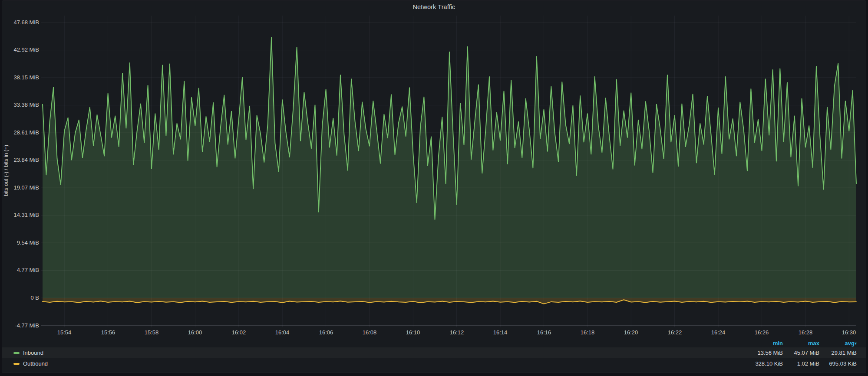 The width and height of the screenshot is (868, 376). I want to click on x-tick-label: 16:20, so click(631, 333).